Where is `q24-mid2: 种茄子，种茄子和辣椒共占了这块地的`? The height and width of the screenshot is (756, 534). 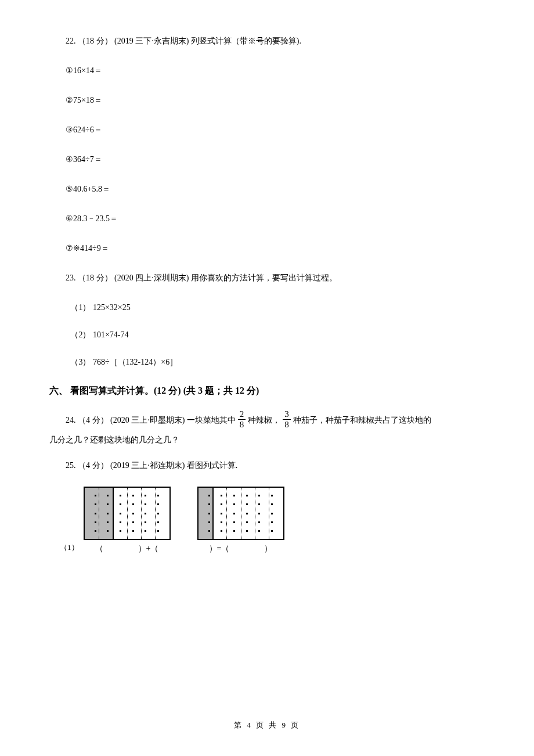
q24-mid2: 种茄子，种茄子和辣椒共占了这块地的 is located at coordinates (362, 420).